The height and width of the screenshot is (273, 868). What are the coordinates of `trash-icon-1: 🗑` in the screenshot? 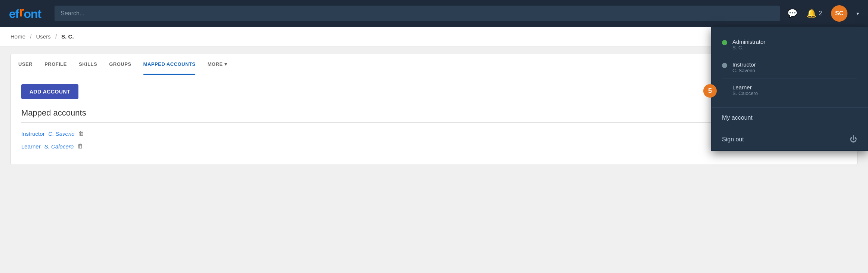 It's located at (80, 146).